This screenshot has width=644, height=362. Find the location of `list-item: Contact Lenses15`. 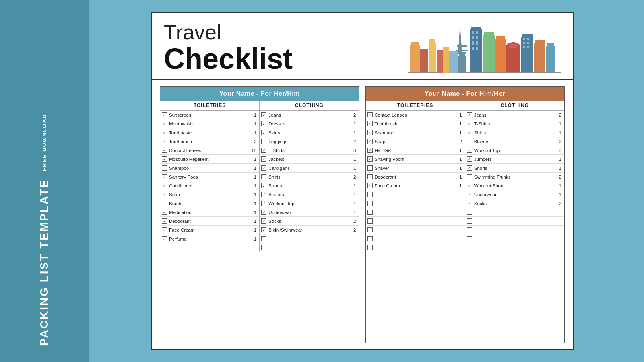

list-item: Contact Lenses15 is located at coordinates (210, 150).